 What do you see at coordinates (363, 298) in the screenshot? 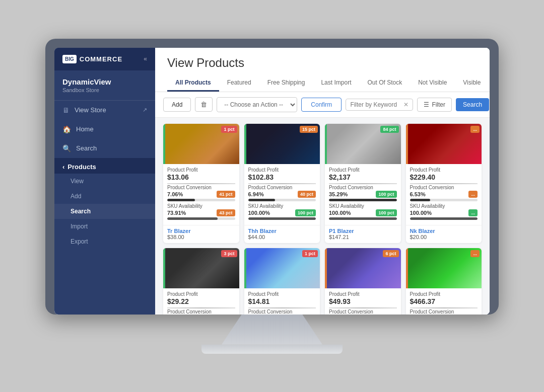
I see `profit-stat: Product Profit $49.93` at bounding box center [363, 298].